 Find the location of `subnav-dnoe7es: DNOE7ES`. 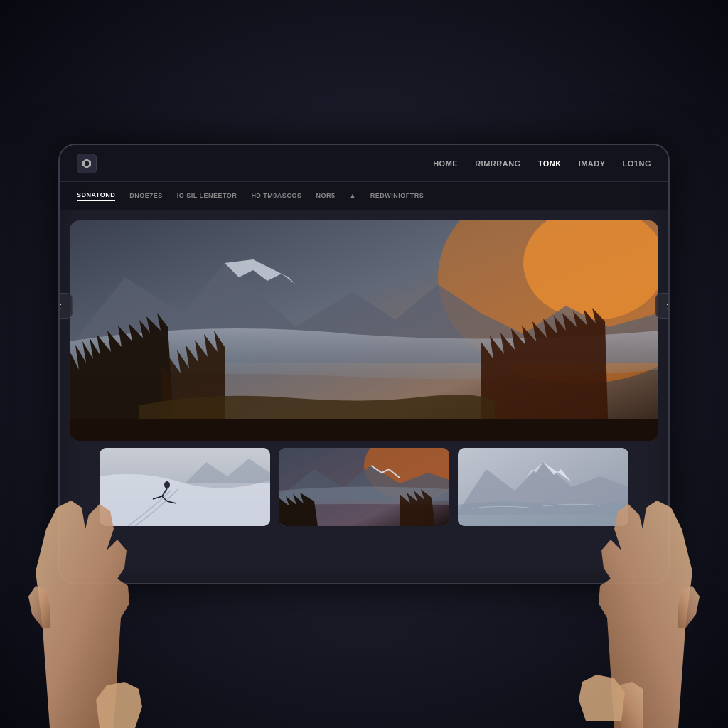

subnav-dnoe7es: DNOE7ES is located at coordinates (146, 196).